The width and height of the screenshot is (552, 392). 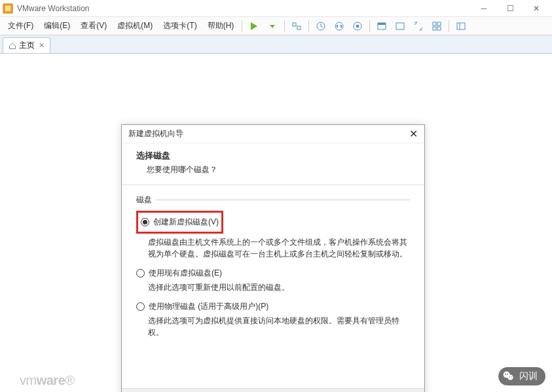 I want to click on unity-icon, so click(x=400, y=26).